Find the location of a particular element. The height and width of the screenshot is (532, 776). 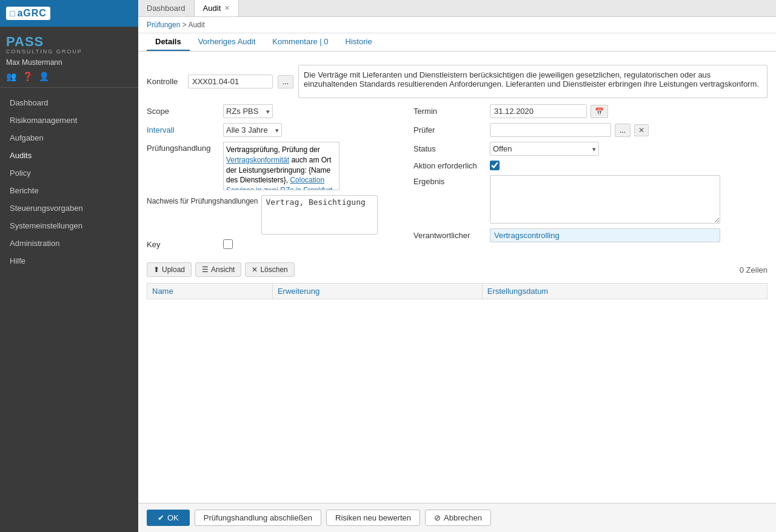

verantwortlicher-row: Verantwortlicher is located at coordinates (590, 235).